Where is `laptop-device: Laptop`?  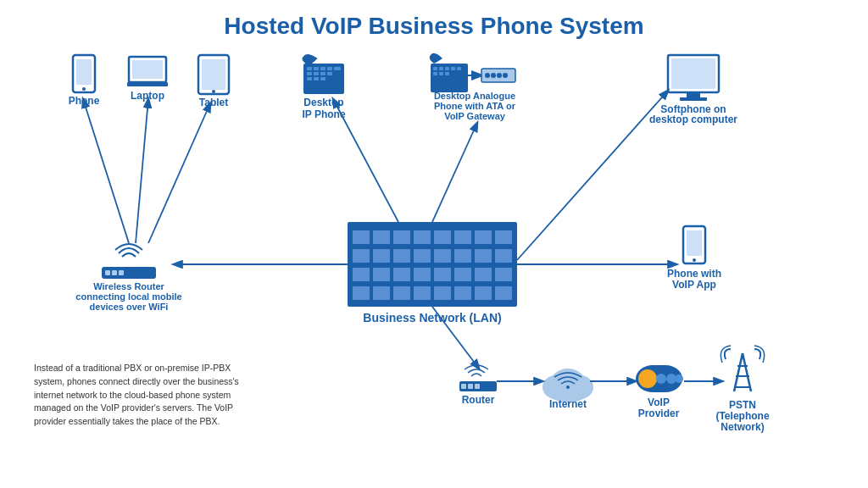 laptop-device: Laptop is located at coordinates (147, 80).